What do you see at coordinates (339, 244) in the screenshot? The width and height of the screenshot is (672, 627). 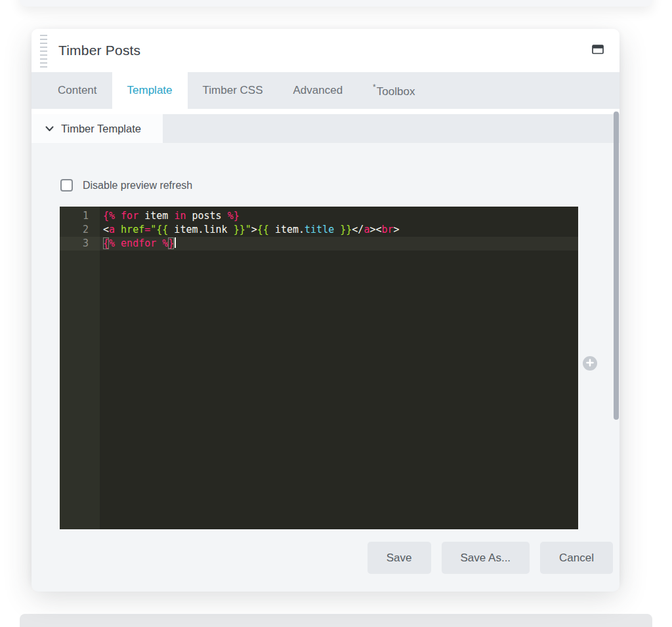 I see `code-text: {% endfor %}` at bounding box center [339, 244].